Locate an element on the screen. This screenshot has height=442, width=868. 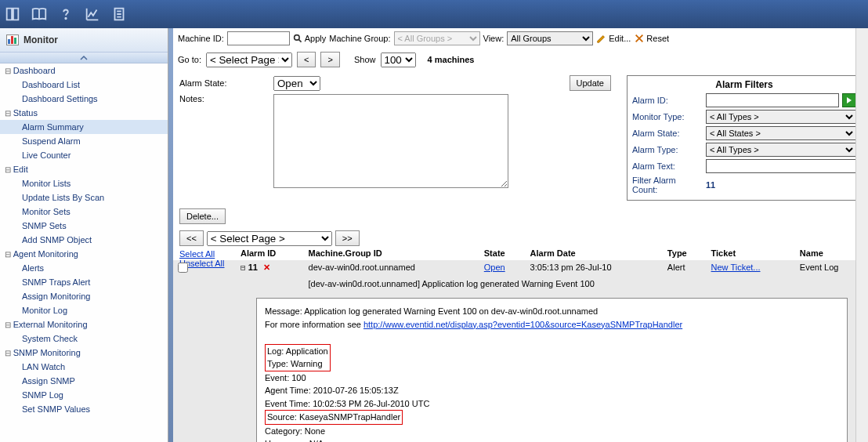
msg-source: Source: KaseyaSNMPTrapHandler is located at coordinates (334, 417).